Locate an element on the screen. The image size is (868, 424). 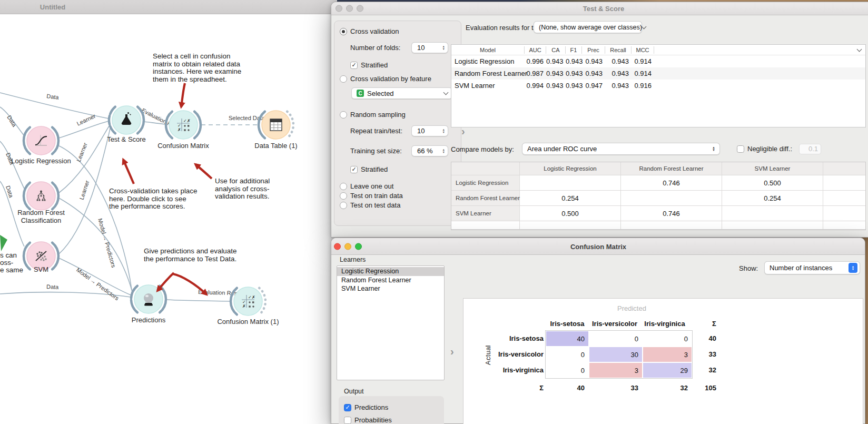
eval-row-svm-learner: SVM Learner0.9940.9430.9430.9470.9430.91… is located at coordinates (658, 85).